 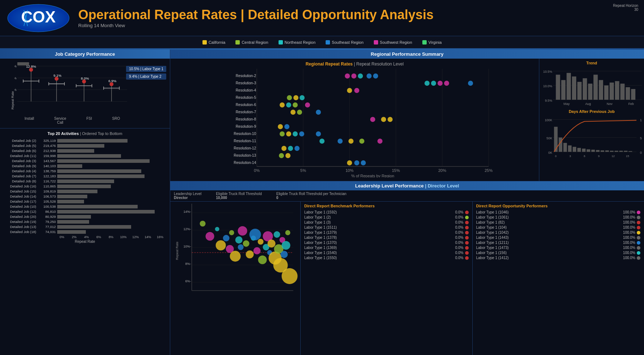 What do you see at coordinates (322, 42) in the screenshot?
I see `legend-bar: CaliforniaCentral RegionNortheast Region…` at bounding box center [322, 42].